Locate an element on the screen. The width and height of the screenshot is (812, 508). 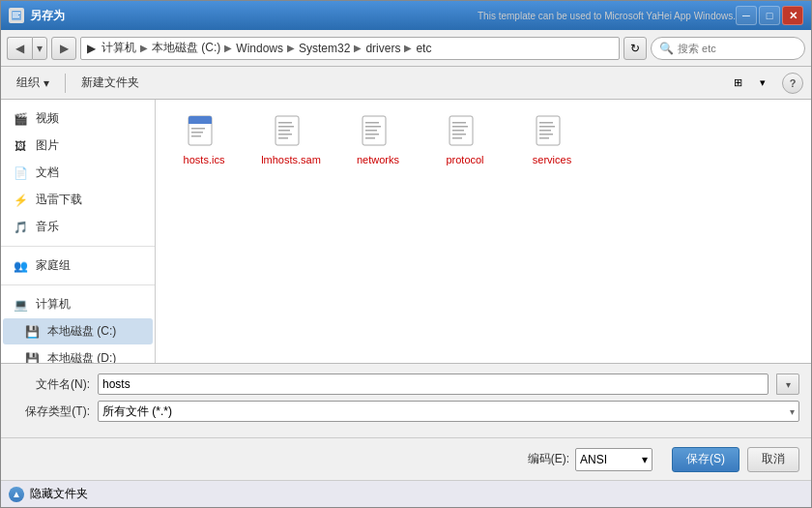
encoding-value: ANSI is located at coordinates (594, 460).